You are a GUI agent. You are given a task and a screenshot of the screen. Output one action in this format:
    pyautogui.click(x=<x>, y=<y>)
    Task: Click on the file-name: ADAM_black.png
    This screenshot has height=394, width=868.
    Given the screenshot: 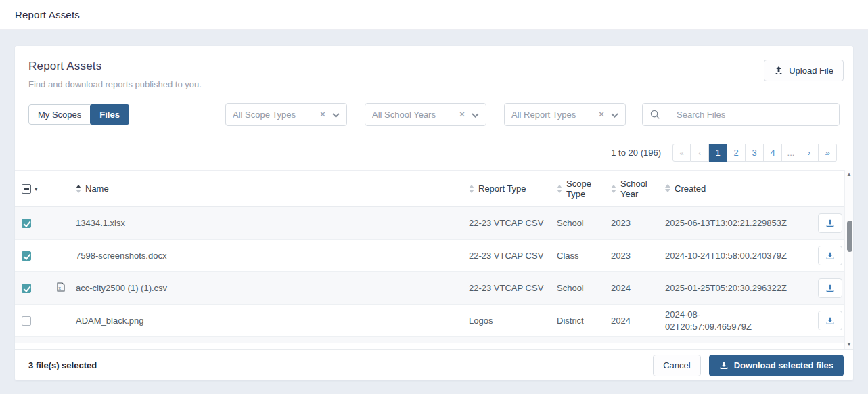 What is the action you would take?
    pyautogui.click(x=272, y=321)
    